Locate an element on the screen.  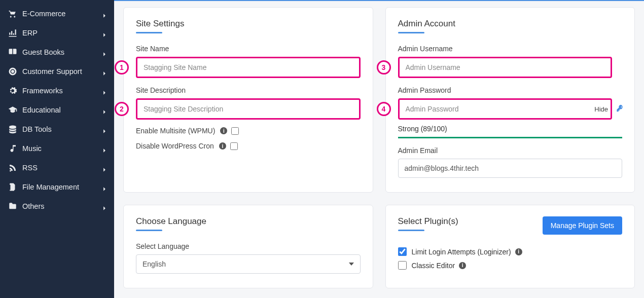
admin-username-label: Admin Username is located at coordinates (510, 49).